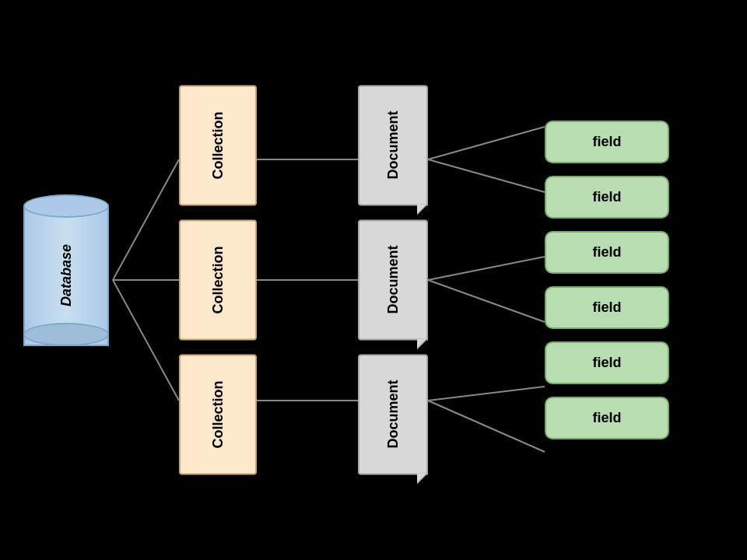 This screenshot has width=747, height=560. What do you see at coordinates (607, 418) in the screenshot?
I see `field-box-6: field` at bounding box center [607, 418].